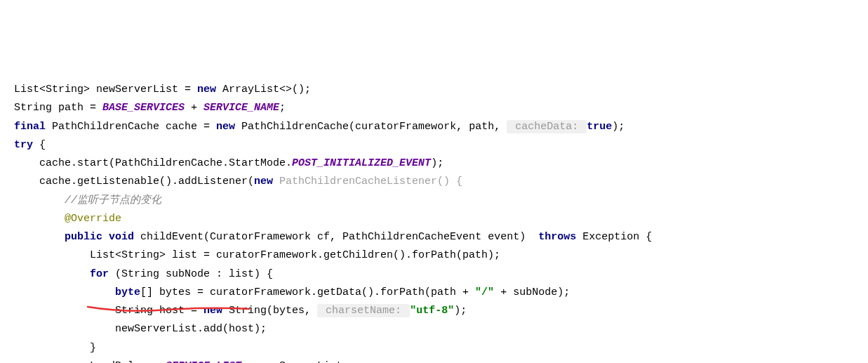 Image resolution: width=868 pixels, height=363 pixels. Describe the element at coordinates (257, 256) in the screenshot. I see `code-line-10: List<String> list = curatorFramework.get…` at that location.